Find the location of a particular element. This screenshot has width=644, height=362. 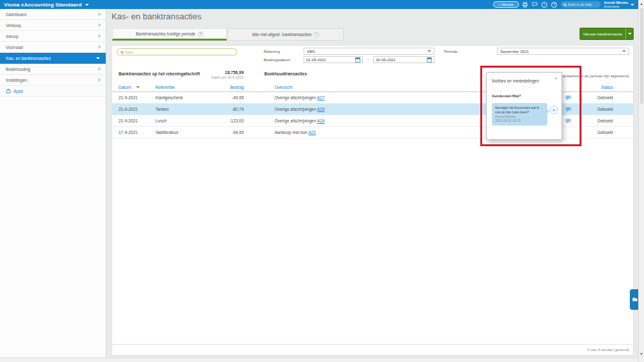

cell-referentie: Vakliteratuur is located at coordinates (183, 133).